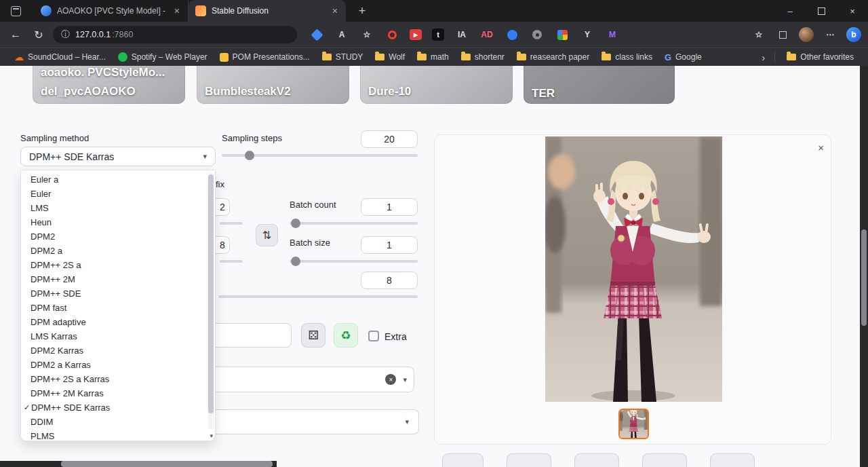 Image resolution: width=868 pixels, height=467 pixels. Describe the element at coordinates (118, 223) in the screenshot. I see `sampler-option-heun: Heun` at that location.